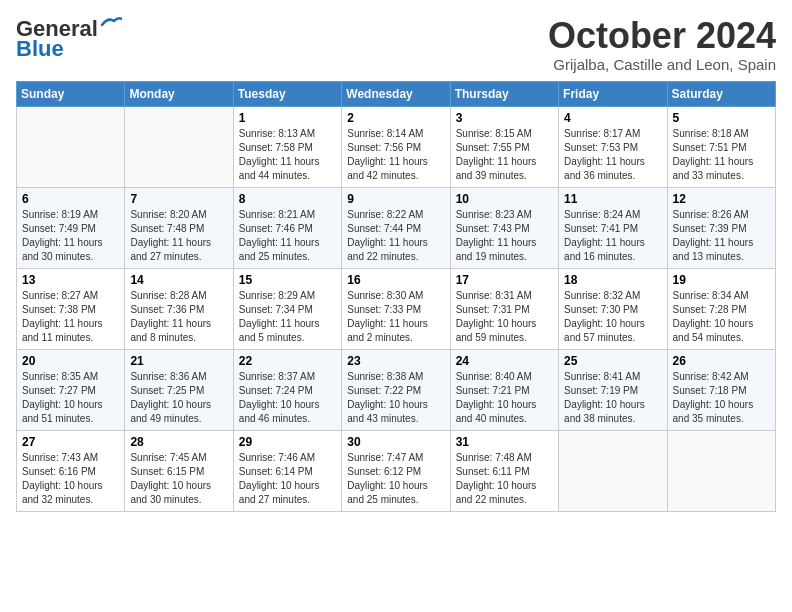 The image size is (792, 612). Describe the element at coordinates (178, 361) in the screenshot. I see `day-number: 21` at that location.